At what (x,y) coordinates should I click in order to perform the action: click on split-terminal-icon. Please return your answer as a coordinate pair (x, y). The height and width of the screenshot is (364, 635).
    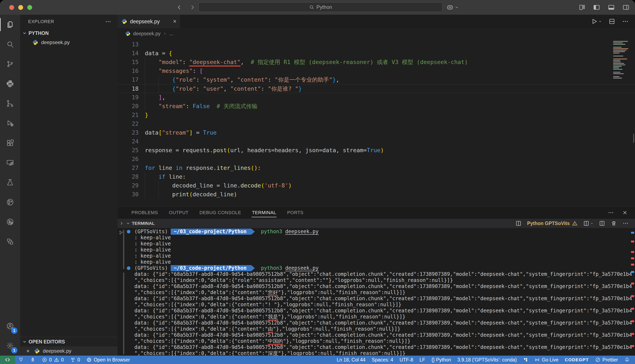
    Looking at the image, I should click on (588, 224).